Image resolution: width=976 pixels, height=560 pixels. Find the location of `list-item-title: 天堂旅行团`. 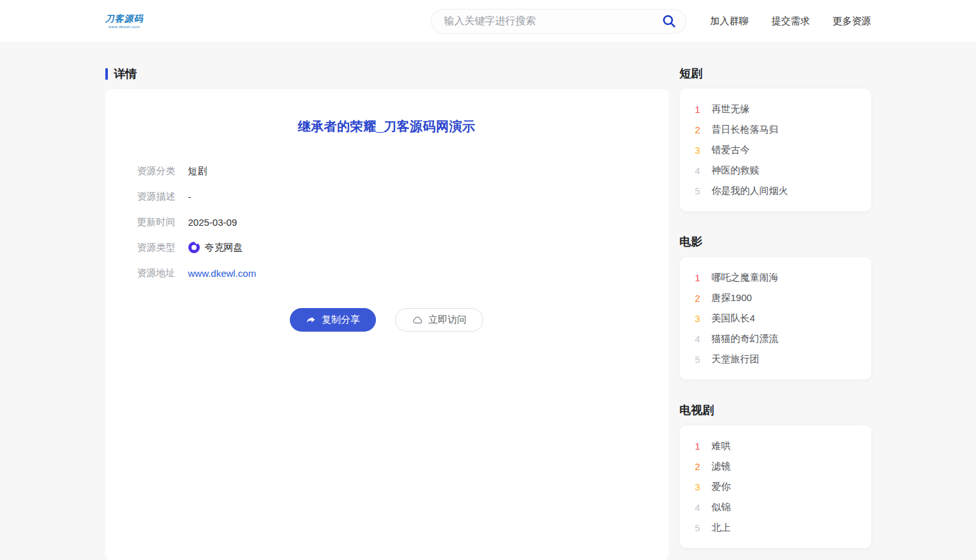

list-item-title: 天堂旅行团 is located at coordinates (735, 360).